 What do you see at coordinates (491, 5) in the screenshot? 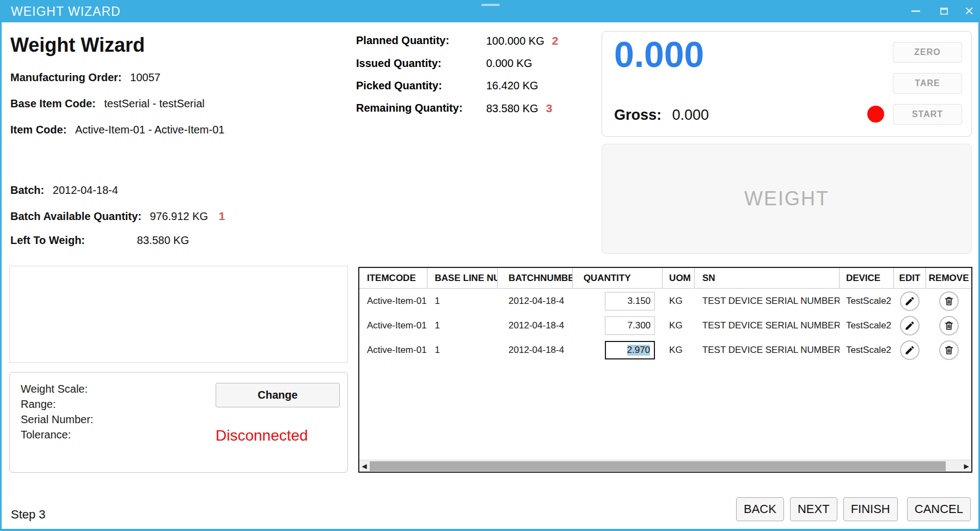
I see `drag-handle` at bounding box center [491, 5].